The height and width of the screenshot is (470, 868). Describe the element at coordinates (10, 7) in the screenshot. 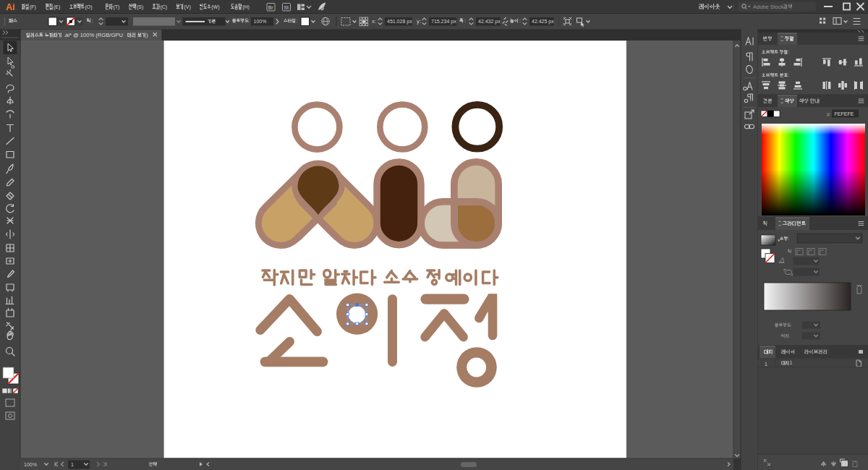

I see `svg-text: Ai` at that location.